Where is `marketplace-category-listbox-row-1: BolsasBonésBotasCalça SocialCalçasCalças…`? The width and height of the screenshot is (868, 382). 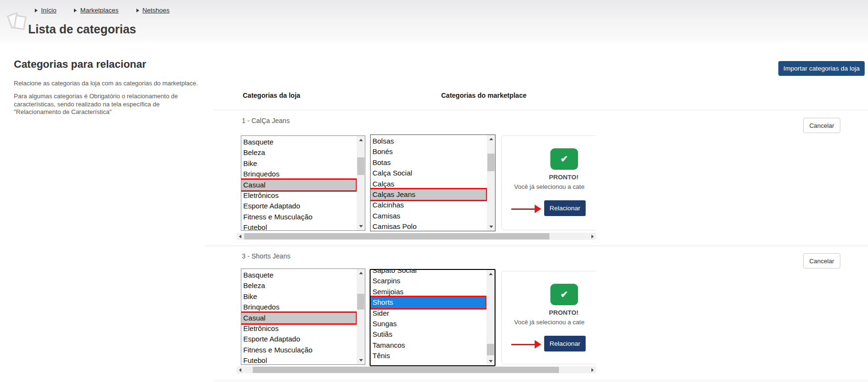
marketplace-category-listbox-row-1: BolsasBonésBotasCalça SocialCalçasCalças… is located at coordinates (433, 183).